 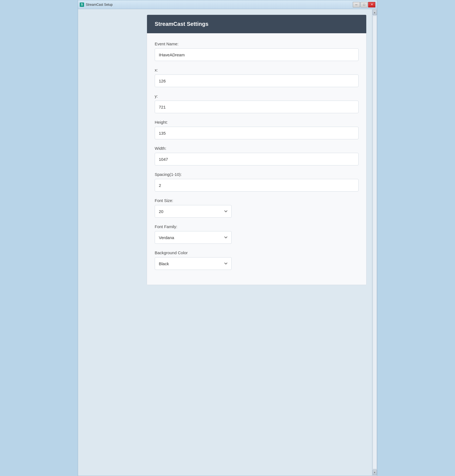 What do you see at coordinates (257, 174) in the screenshot?
I see `spacing-label: Spacing(1-10):` at bounding box center [257, 174].